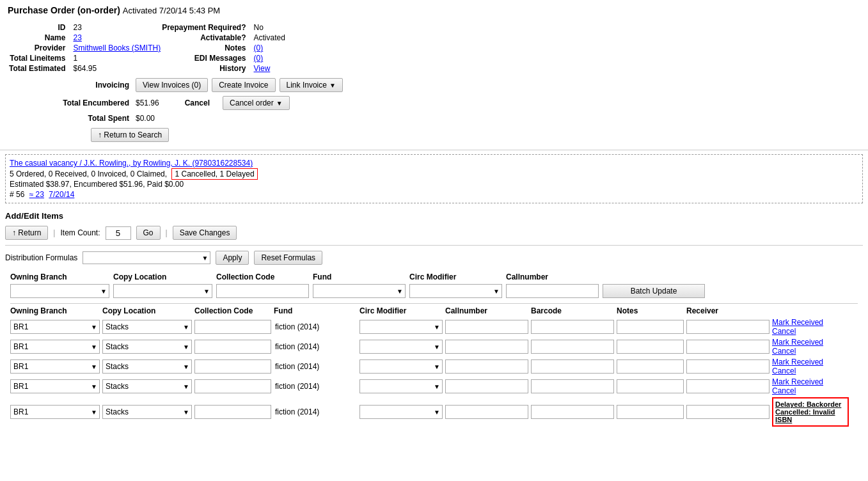 This screenshot has width=868, height=481. I want to click on add-edit-title: Add/Edit Items, so click(434, 216).